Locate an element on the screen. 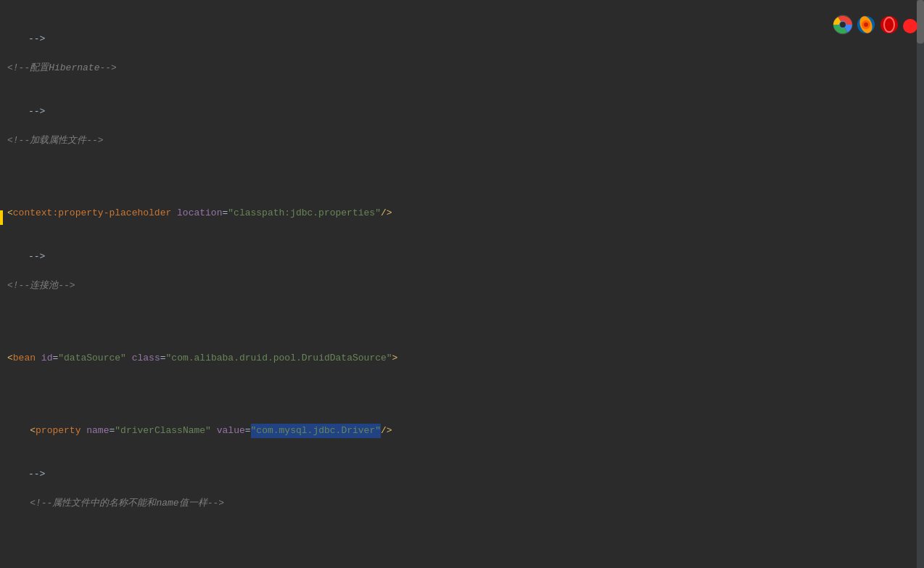  browser-toolbar is located at coordinates (875, 25).